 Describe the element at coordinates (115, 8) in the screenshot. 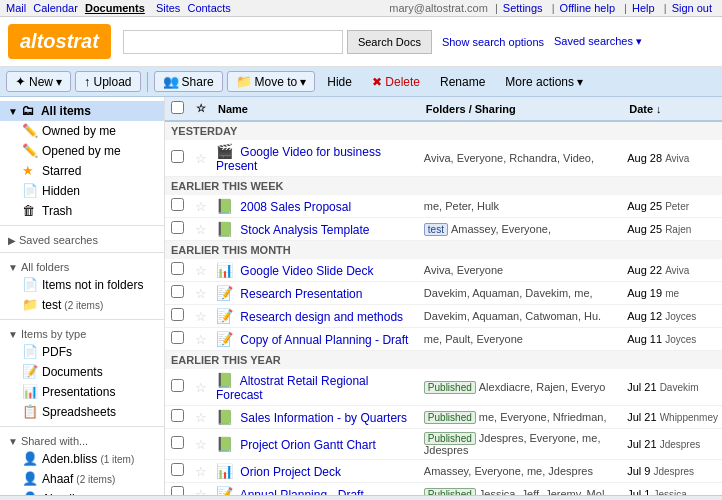

I see `docs-link-bold: Documents` at that location.